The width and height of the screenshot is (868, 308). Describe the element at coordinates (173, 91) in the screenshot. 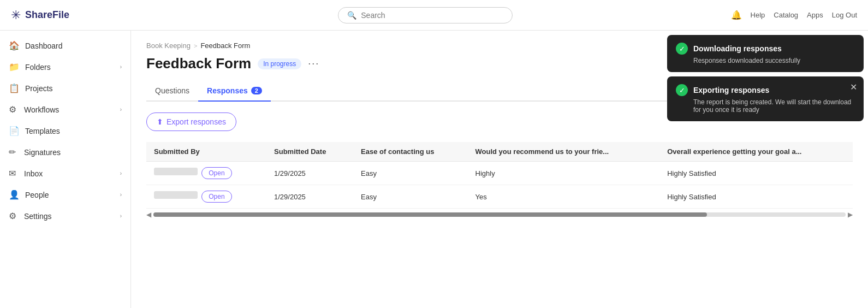

I see `tab-questions-label: Questions` at that location.